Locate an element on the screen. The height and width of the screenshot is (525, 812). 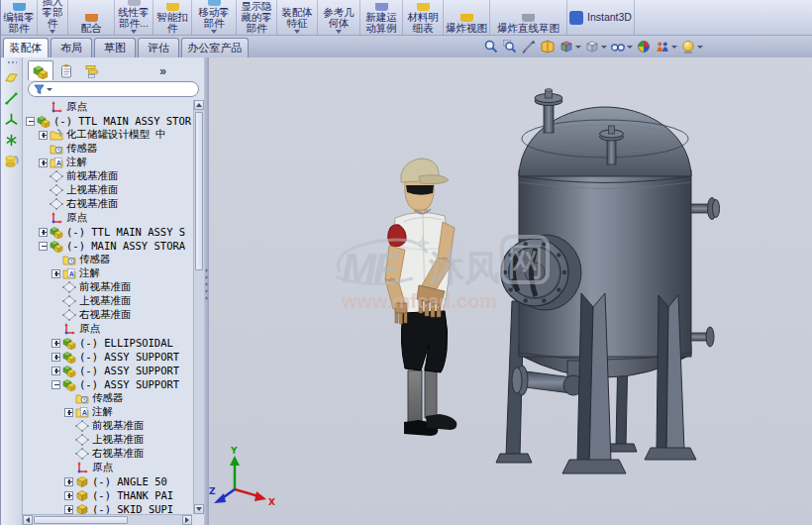
ribbon-tab: 布局 is located at coordinates (71, 48).